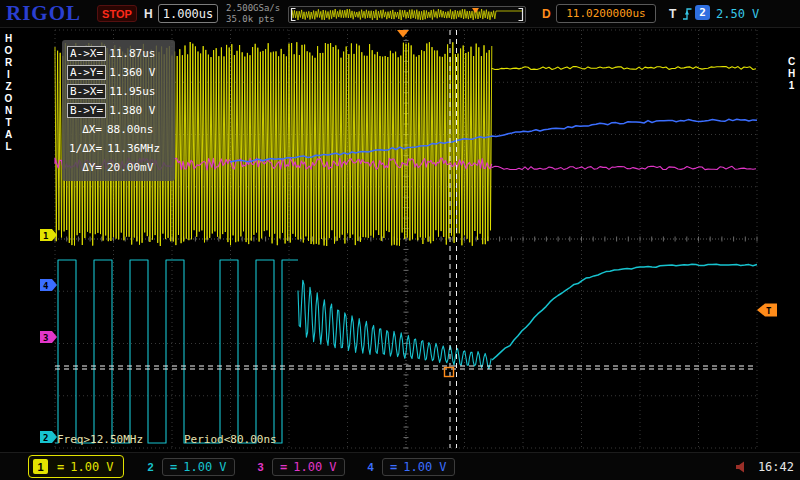  I want to click on left-menu-title: HORIZONTAL, so click(8, 93).